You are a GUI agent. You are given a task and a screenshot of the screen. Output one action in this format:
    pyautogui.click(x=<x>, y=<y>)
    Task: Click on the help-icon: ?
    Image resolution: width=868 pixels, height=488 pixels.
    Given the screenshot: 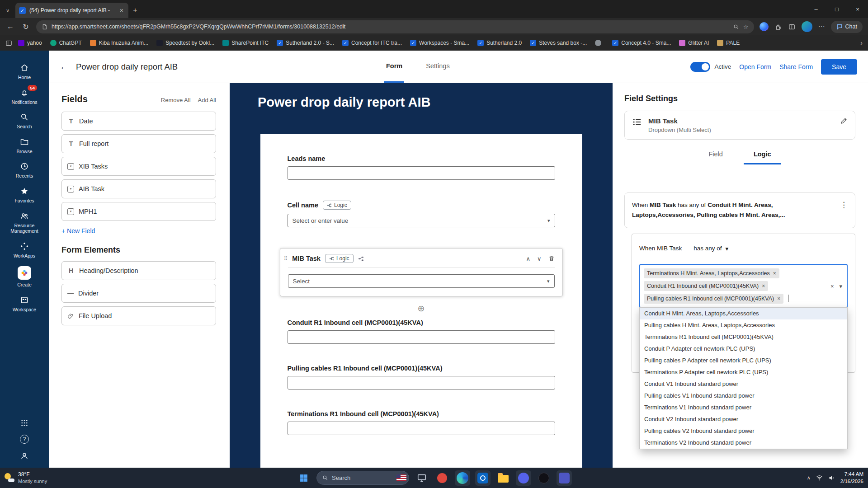 What is the action you would take?
    pyautogui.click(x=24, y=439)
    